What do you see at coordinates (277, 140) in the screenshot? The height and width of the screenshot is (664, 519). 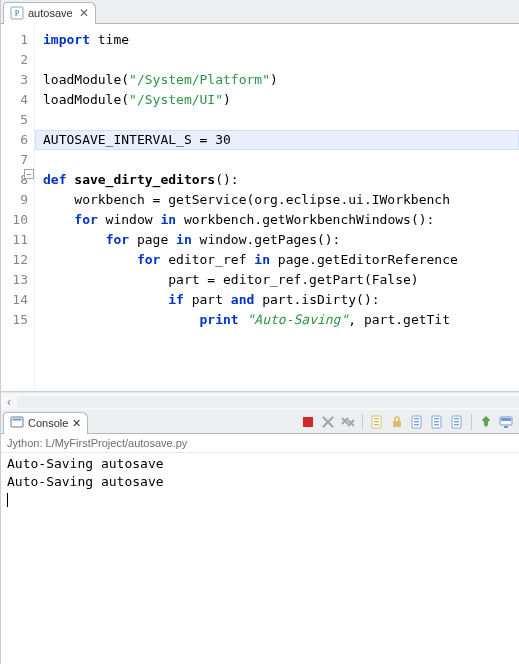 I see `code-line: AUTOSAVE_INTERVAL_S = 30` at bounding box center [277, 140].